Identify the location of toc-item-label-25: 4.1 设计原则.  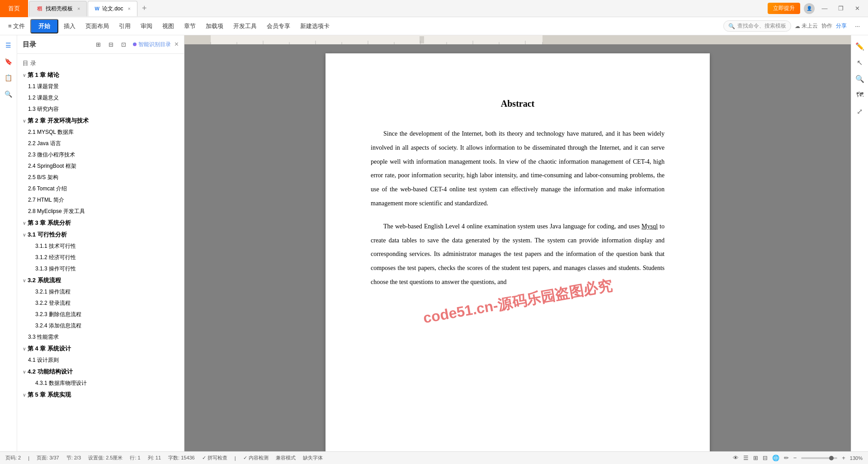
(43, 360).